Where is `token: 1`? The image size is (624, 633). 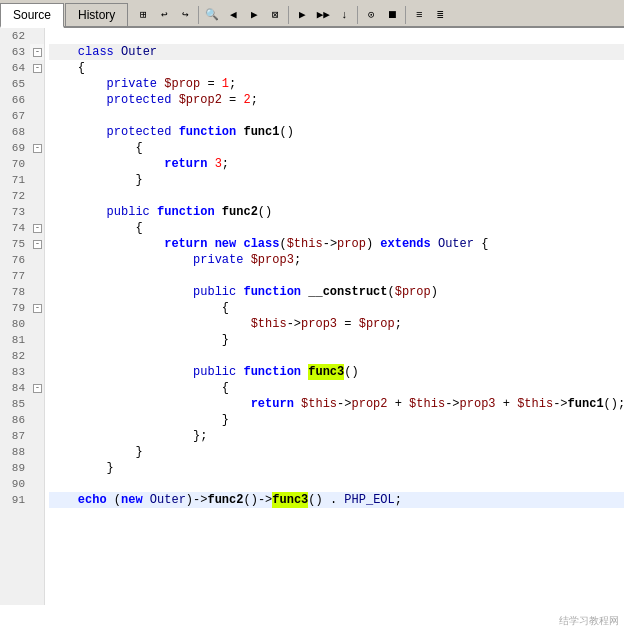
token: 1 is located at coordinates (226, 84).